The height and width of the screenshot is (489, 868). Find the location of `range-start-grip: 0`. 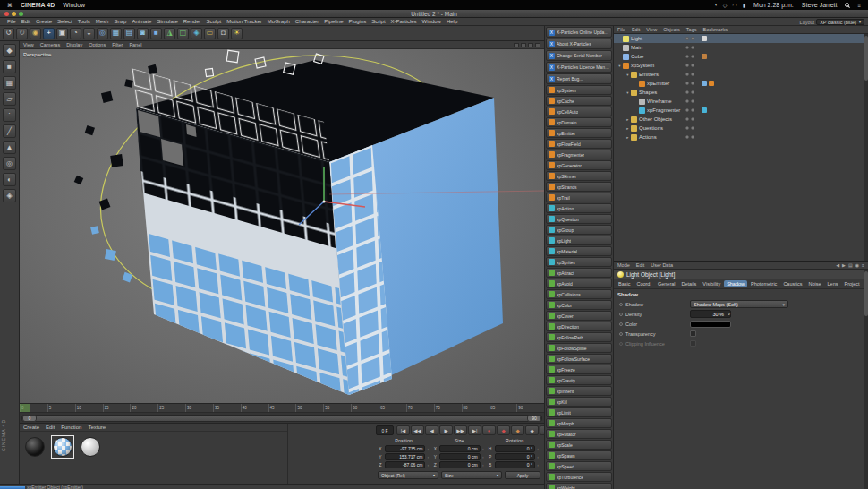

range-start-grip: 0 is located at coordinates (30, 418).